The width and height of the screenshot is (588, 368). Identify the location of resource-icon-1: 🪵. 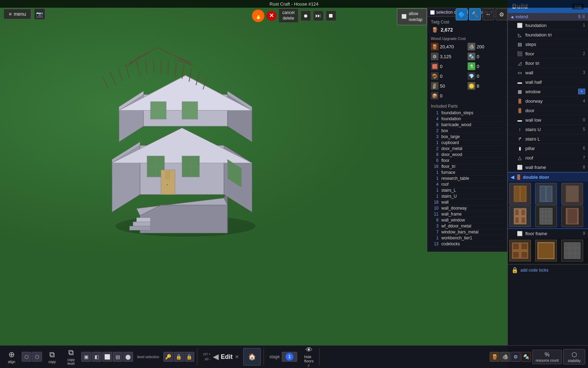
(495, 357).